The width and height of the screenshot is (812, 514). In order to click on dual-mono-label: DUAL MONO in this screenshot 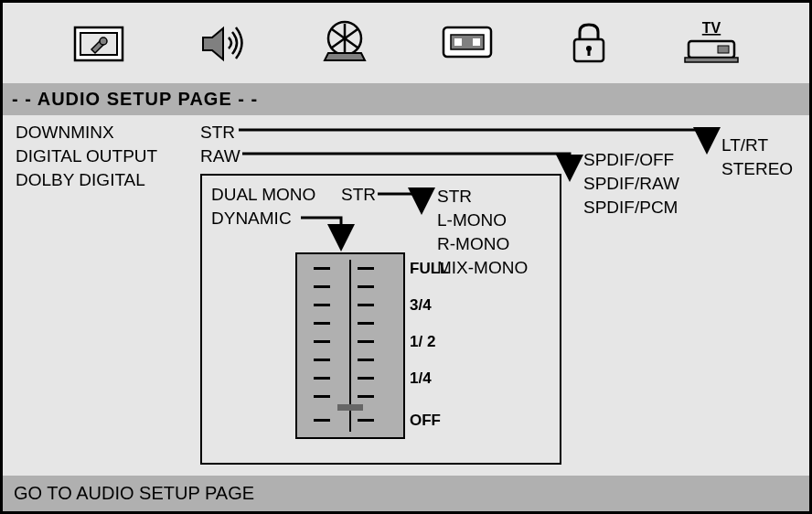, I will do `click(263, 195)`.